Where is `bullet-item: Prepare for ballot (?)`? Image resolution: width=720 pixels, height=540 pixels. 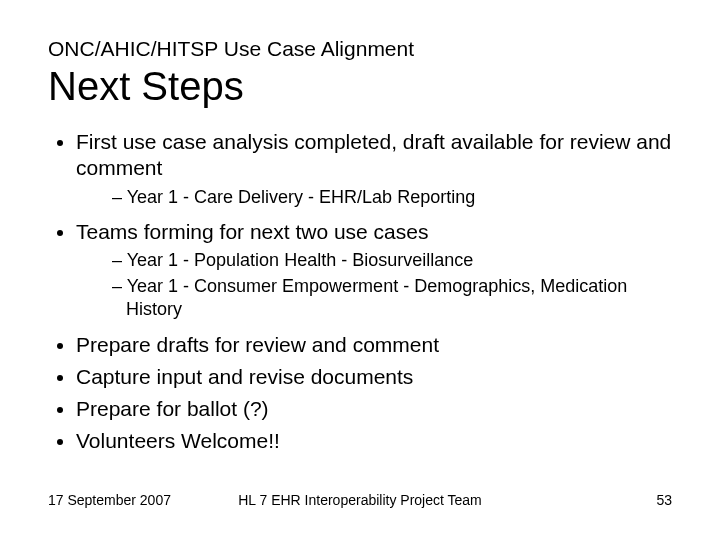 bullet-item: Prepare for ballot (?) is located at coordinates (374, 409).